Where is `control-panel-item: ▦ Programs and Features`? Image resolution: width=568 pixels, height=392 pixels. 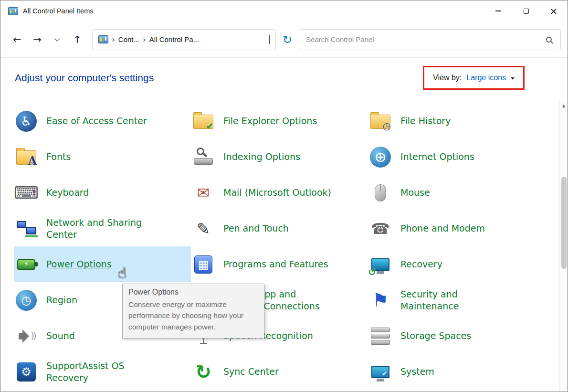 control-panel-item: ▦ Programs and Features is located at coordinates (280, 265).